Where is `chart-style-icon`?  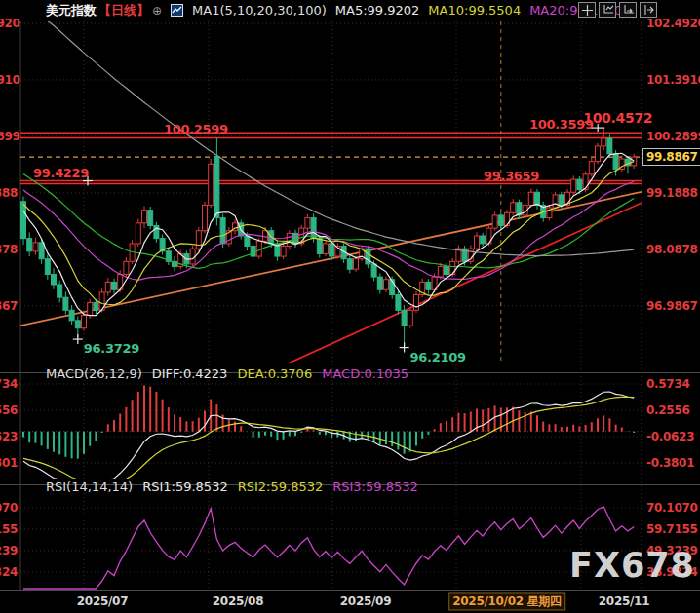 chart-style-icon is located at coordinates (177, 10).